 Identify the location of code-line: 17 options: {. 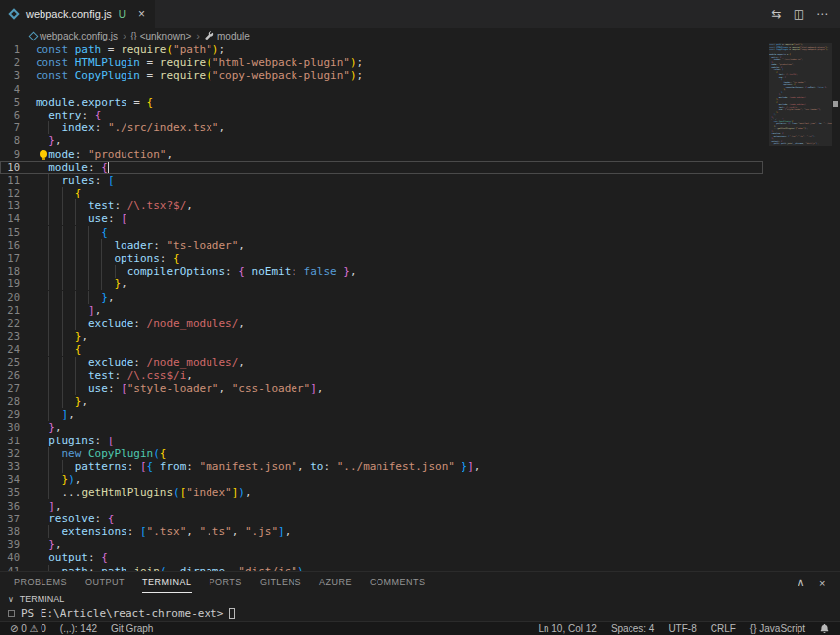
(381, 259).